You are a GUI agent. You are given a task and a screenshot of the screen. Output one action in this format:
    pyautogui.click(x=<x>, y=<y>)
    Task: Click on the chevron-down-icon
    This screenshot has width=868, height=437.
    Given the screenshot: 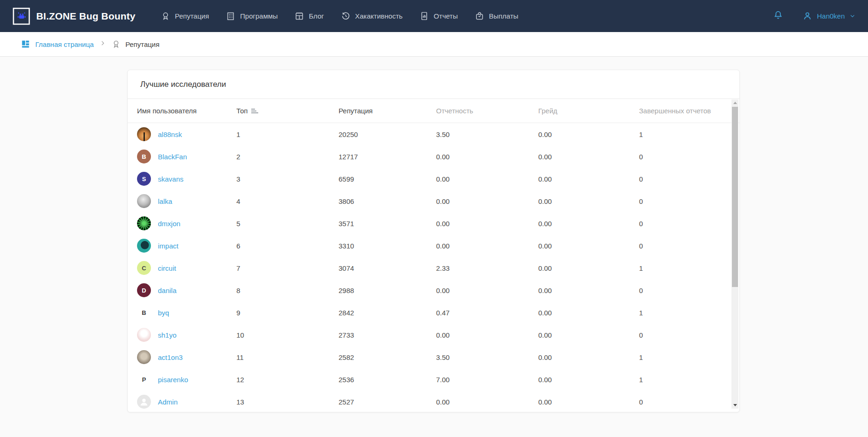 What is the action you would take?
    pyautogui.click(x=853, y=16)
    